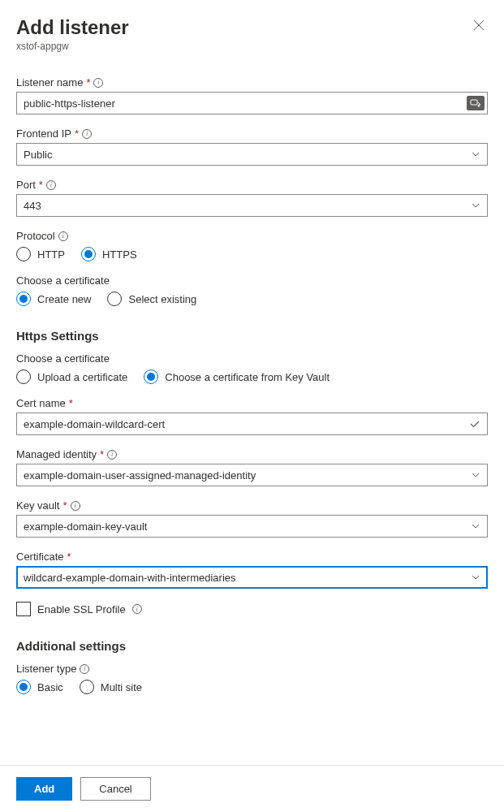 Image resolution: width=504 pixels, height=812 pixels. I want to click on radio-protocol-https: HTTPS, so click(109, 254).